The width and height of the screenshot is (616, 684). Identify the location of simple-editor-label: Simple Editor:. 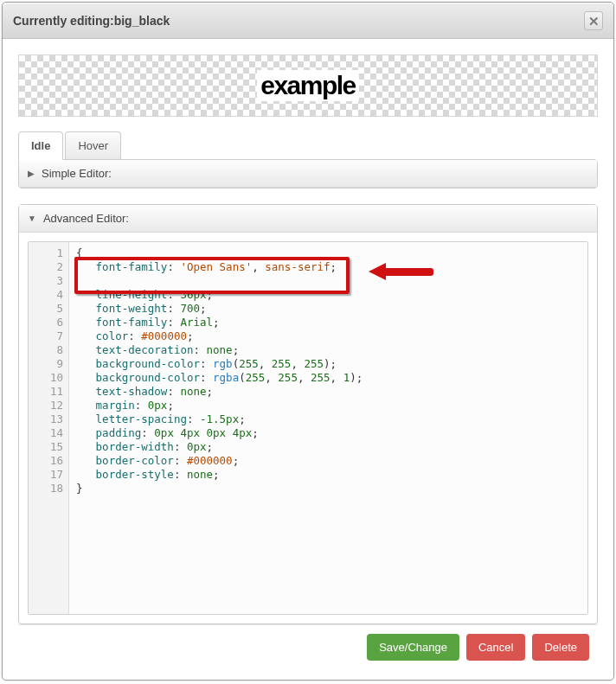
(76, 173).